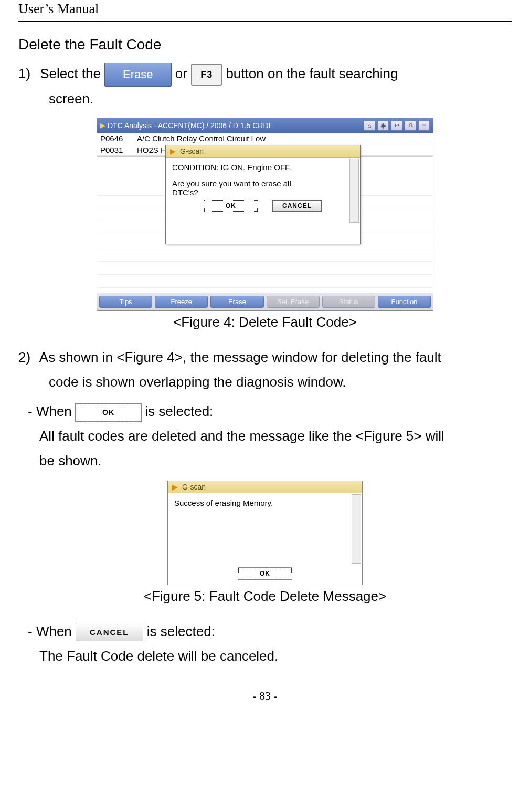  I want to click on function-button: Function, so click(404, 301).